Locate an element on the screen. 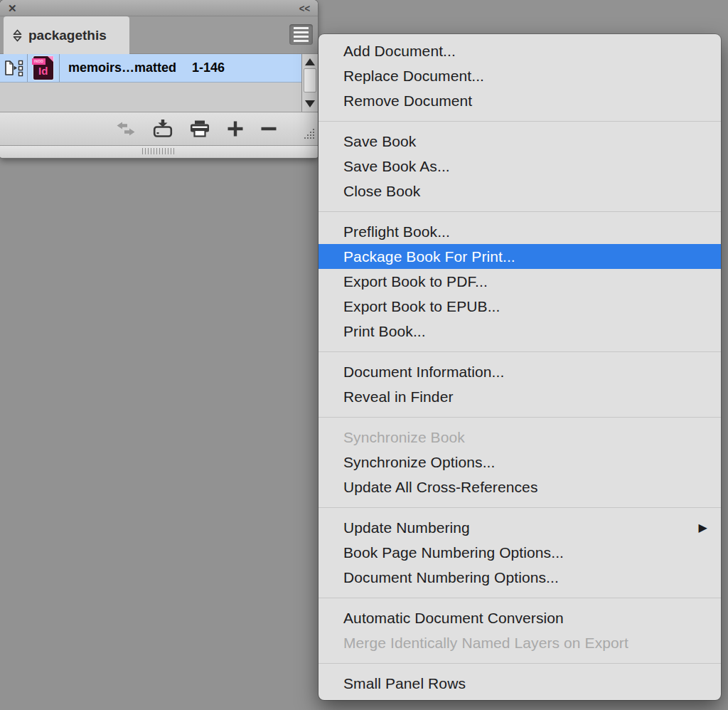 This screenshot has width=728, height=710. menu-item-label: Print Book... is located at coordinates (385, 332).